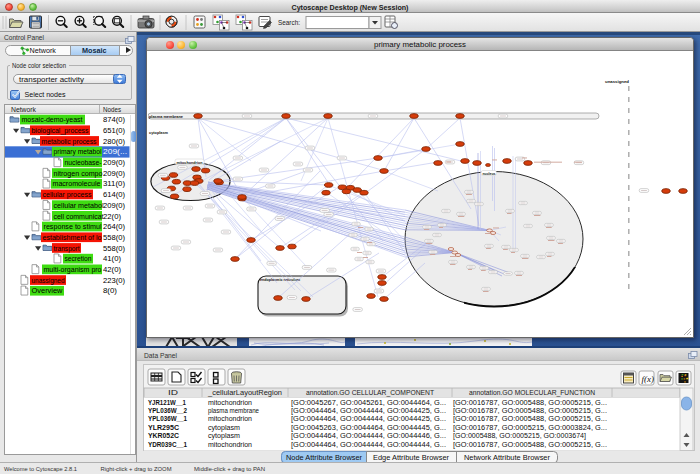 Image resolution: width=700 pixels, height=474 pixels. Describe the element at coordinates (84, 162) in the screenshot. I see `svg-text: nucleobase-` at that location.